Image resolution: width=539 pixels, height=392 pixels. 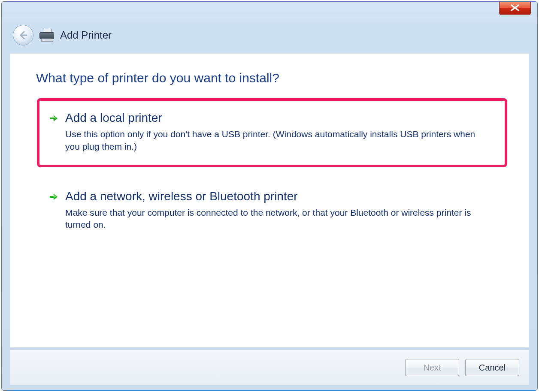 I want to click on close-button, so click(x=515, y=9).